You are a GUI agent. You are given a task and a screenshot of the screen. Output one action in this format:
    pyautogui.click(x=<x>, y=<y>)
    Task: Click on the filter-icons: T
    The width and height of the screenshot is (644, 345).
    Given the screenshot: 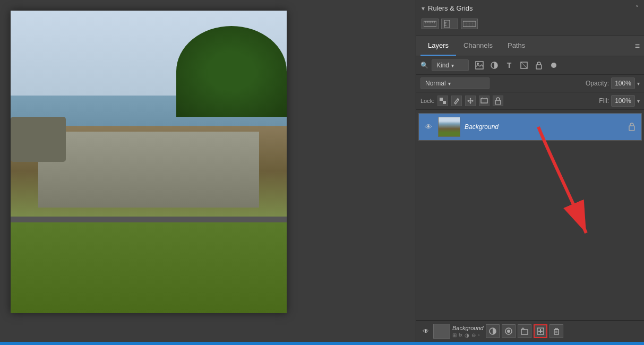 What is the action you would take?
    pyautogui.click(x=517, y=65)
    